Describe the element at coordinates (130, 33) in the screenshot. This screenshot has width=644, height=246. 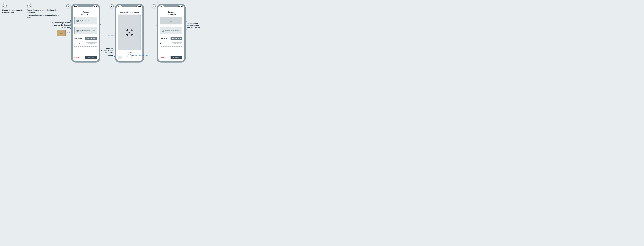
I see `phone-mock-camera: 3:03 ◉ Capture front of check PHOTO` at that location.